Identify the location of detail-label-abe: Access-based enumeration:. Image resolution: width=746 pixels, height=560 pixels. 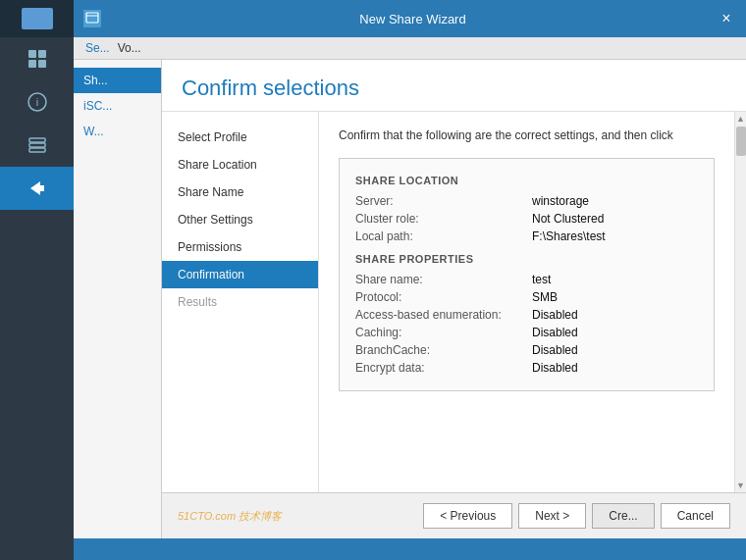
(444, 315).